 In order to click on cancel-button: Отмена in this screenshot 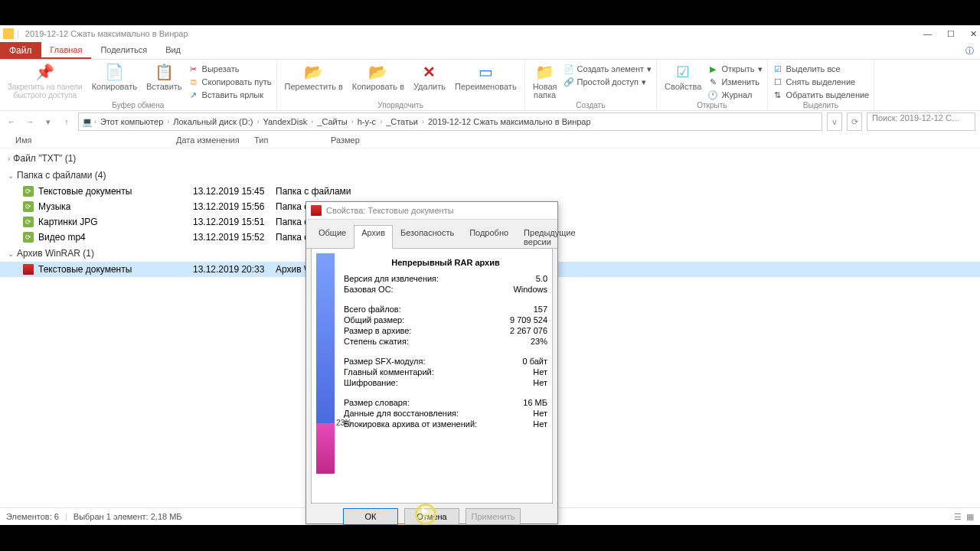, I will do `click(432, 517)`.